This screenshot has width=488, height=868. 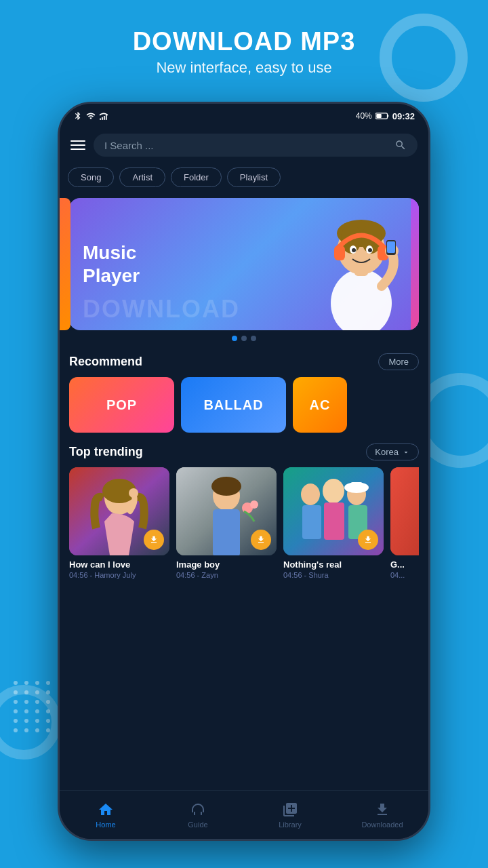 What do you see at coordinates (119, 564) in the screenshot?
I see `song-title-0: How can I love` at bounding box center [119, 564].